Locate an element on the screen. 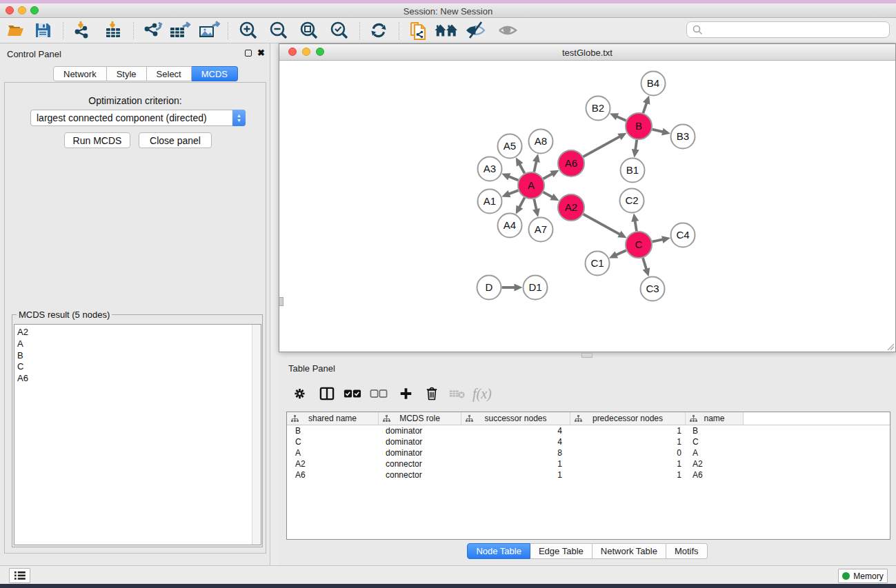  table-row: A6connector11A6 is located at coordinates (588, 475).